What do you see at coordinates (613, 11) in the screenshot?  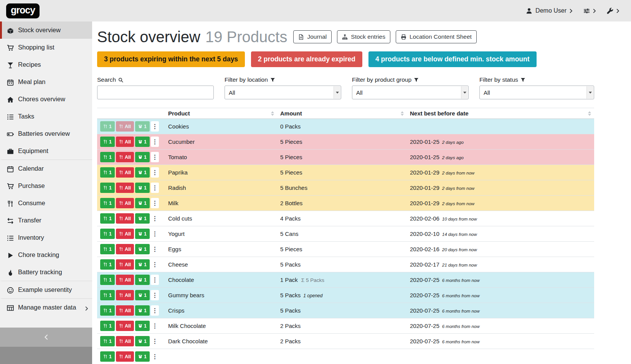 I see `admin-menu` at bounding box center [613, 11].